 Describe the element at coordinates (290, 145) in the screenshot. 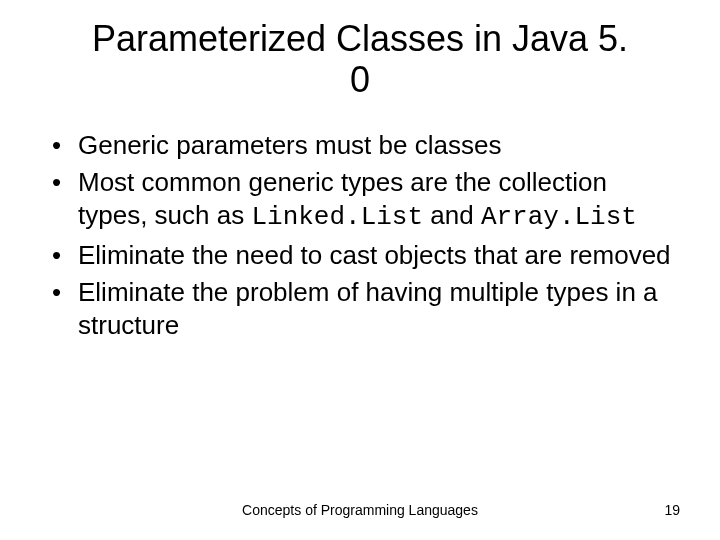

I see `bullet-text: Generic parameters must be classes` at that location.